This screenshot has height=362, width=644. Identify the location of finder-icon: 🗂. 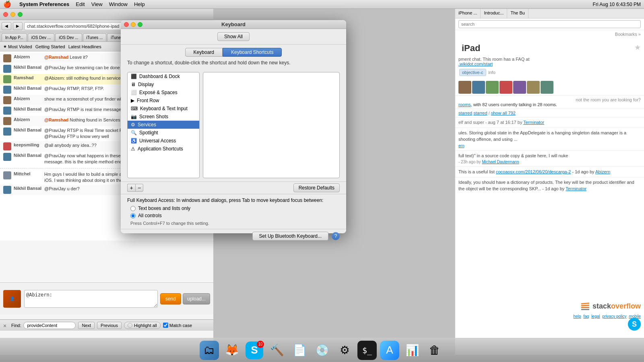
(209, 350).